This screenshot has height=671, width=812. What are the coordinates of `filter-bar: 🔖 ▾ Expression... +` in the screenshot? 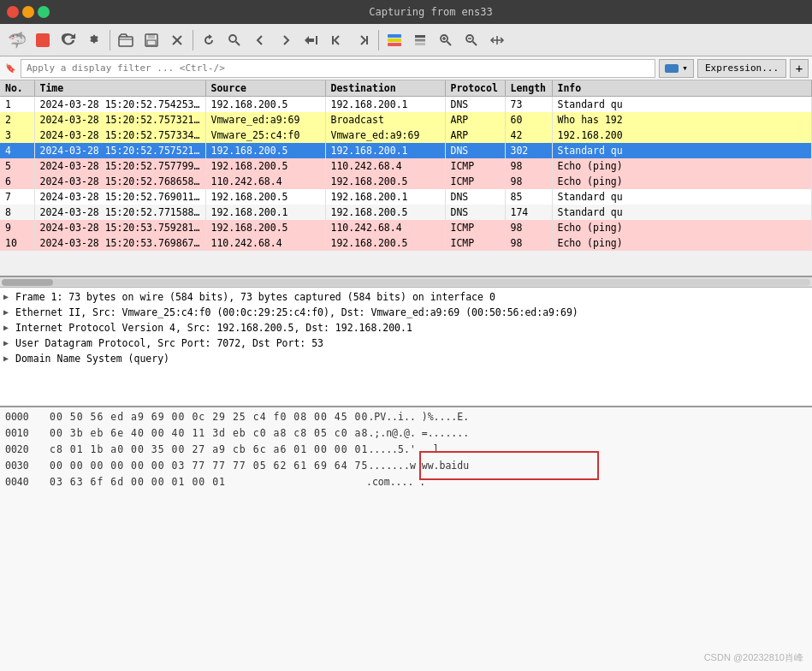 It's located at (406, 68).